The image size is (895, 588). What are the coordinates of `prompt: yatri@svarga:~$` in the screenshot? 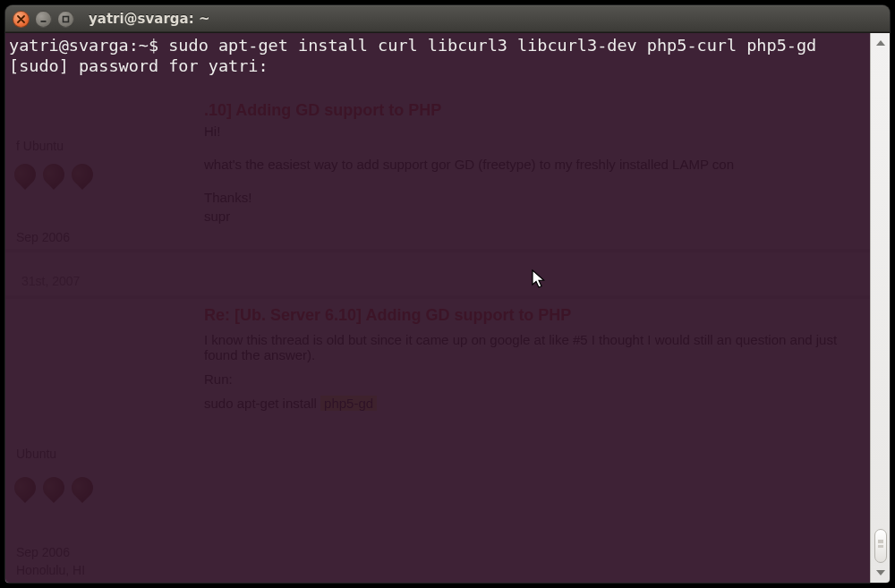 It's located at (89, 45).